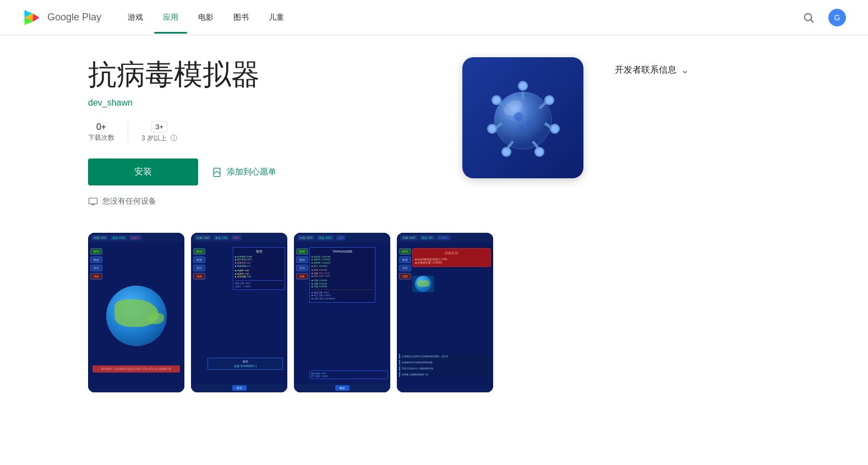 This screenshot has height=465, width=868. I want to click on app-stats: 0+ 下载次数 3+ 3 岁以上 ⓘ, so click(264, 132).